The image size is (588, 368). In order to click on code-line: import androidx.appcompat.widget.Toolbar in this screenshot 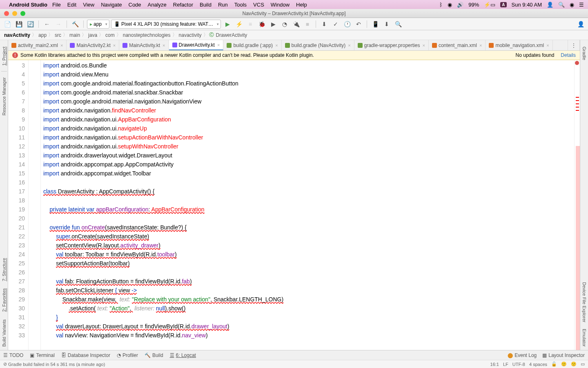, I will do `click(309, 173)`.